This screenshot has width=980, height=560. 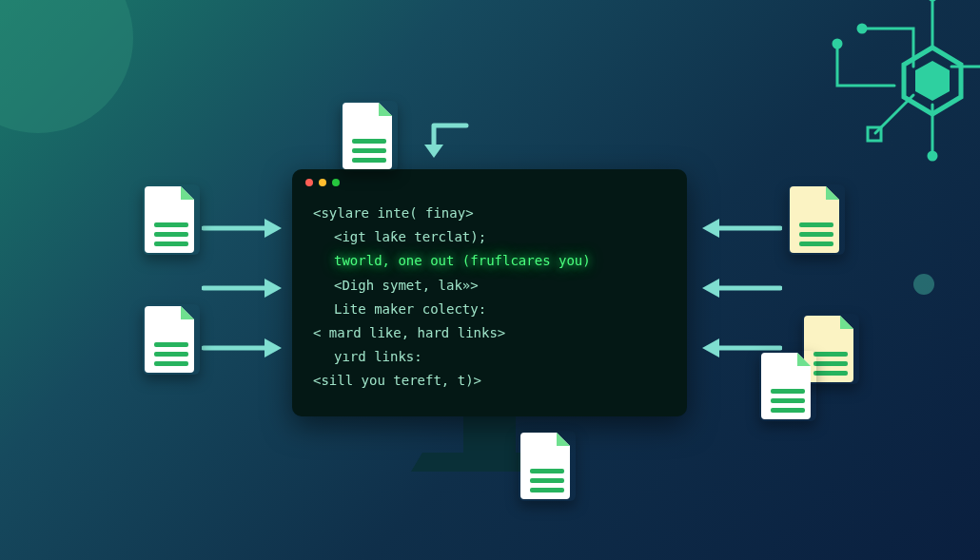 I want to click on code-line: <sylare inte( finay>, so click(x=493, y=213).